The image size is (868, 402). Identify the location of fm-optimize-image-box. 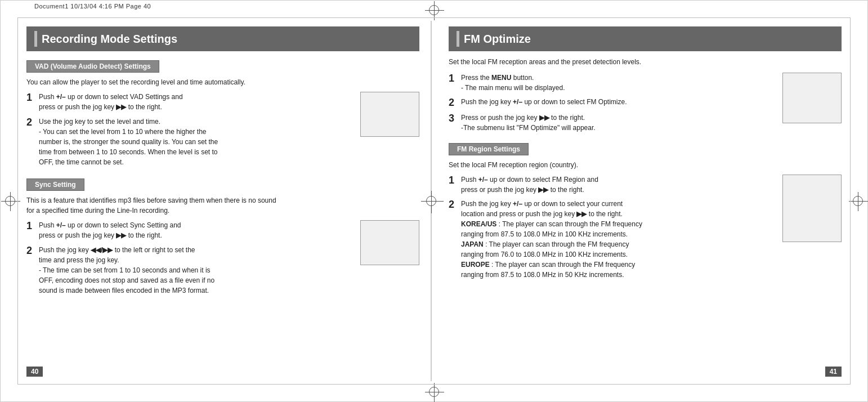
(812, 98).